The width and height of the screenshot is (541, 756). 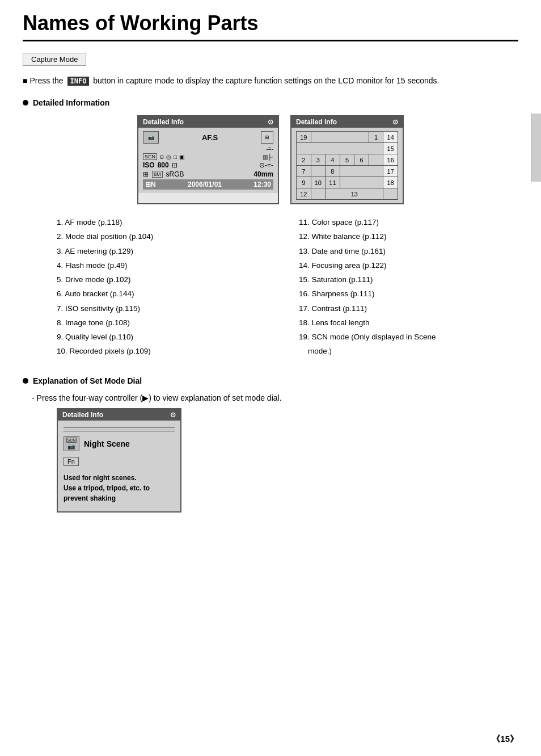 I want to click on list-item-12: 12. White balance (p.112), so click(x=408, y=237).